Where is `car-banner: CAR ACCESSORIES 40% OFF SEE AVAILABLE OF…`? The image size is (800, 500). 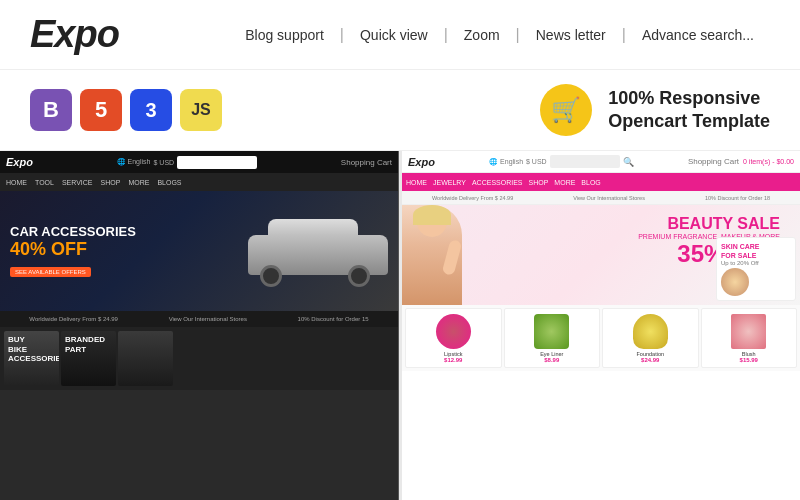
car-banner: CAR ACCESSORIES 40% OFF SEE AVAILABLE OF… is located at coordinates (199, 251).